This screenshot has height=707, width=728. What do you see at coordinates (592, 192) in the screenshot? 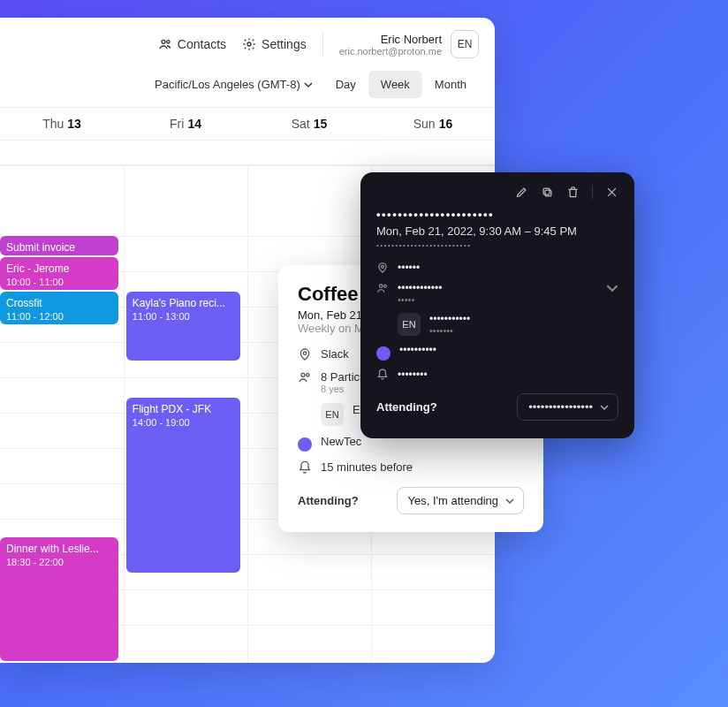
I see `tool-divider` at bounding box center [592, 192].